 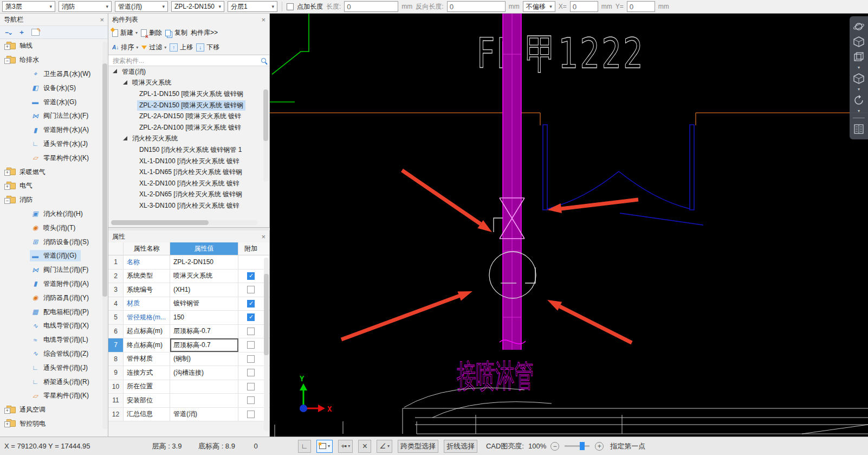 I want to click on orbit-icon, so click(x=859, y=27).